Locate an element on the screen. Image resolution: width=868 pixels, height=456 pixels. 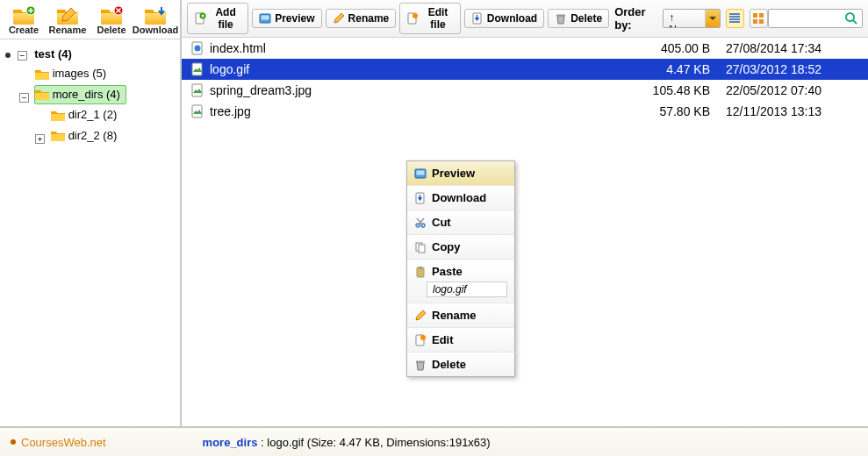
tree-node-images: images (5) is located at coordinates (74, 74).